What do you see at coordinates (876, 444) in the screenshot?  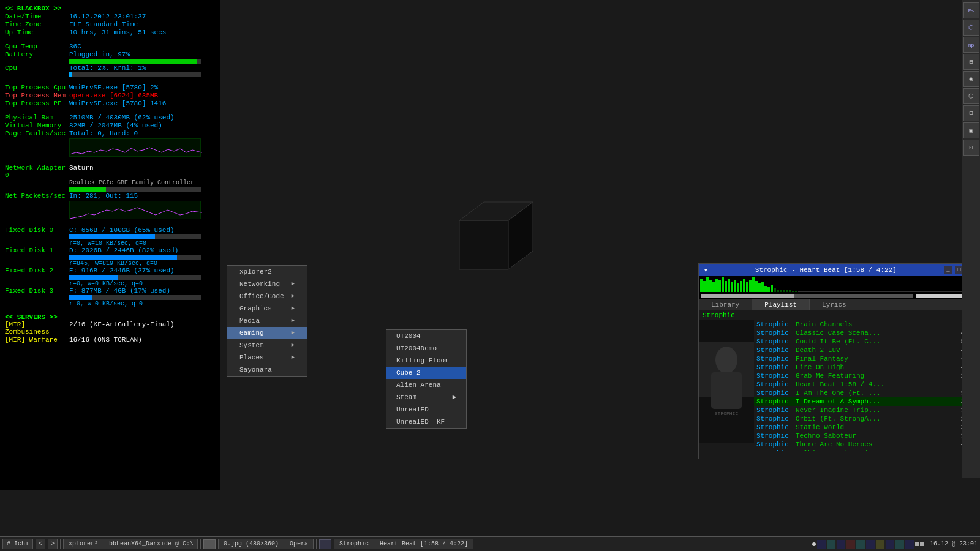 I see `track-title: There Are No Heroes` at bounding box center [876, 444].